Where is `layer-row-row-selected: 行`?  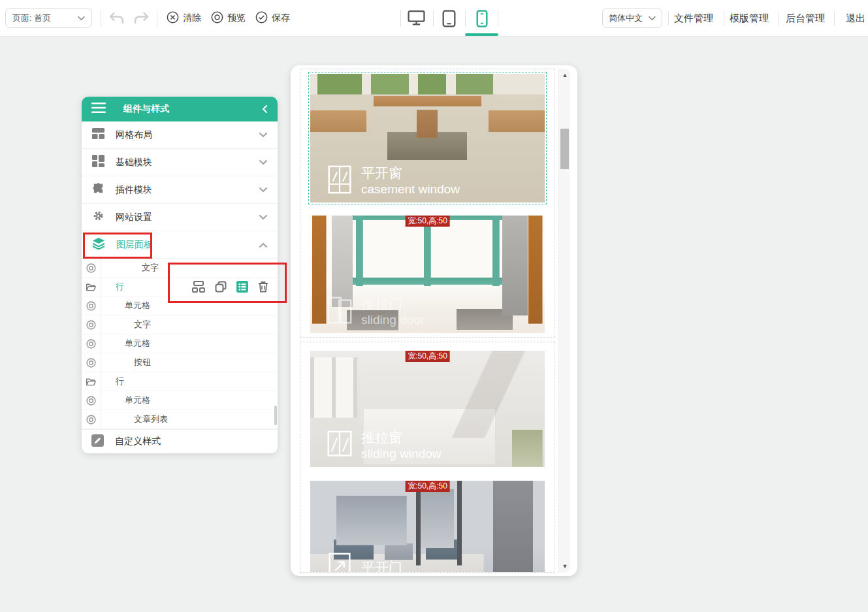
layer-row-row-selected: 行 is located at coordinates (180, 287).